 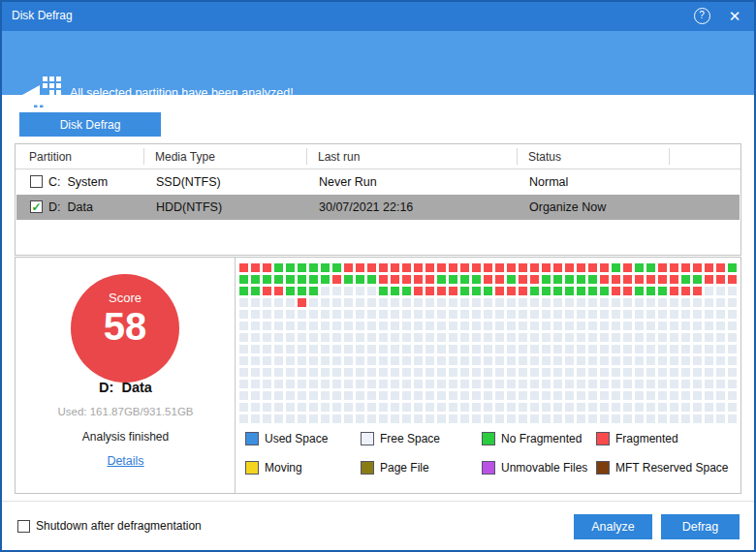 What do you see at coordinates (110, 526) in the screenshot?
I see `shutdown-option: Shutdown after defragmentation` at bounding box center [110, 526].